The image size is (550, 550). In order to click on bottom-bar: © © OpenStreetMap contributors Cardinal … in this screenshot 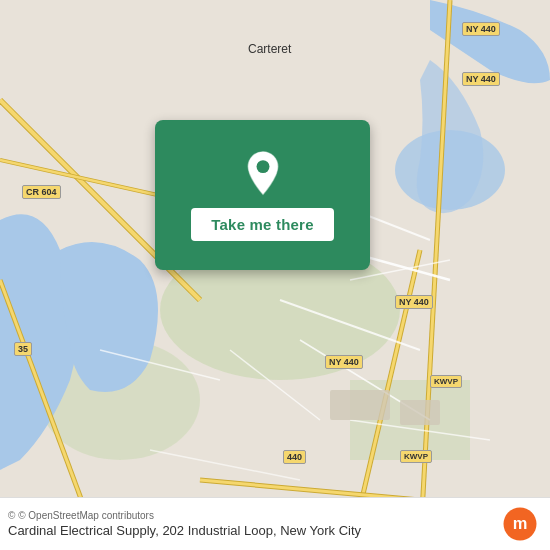, I will do `click(275, 524)`.